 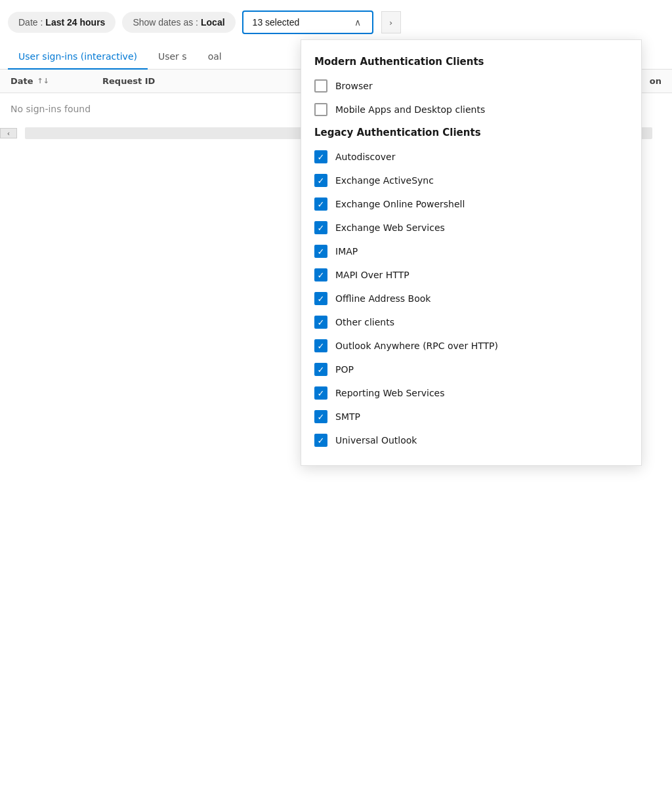 I want to click on checkbox-reporting-web-services-label: Reporting Web Services, so click(x=390, y=393).